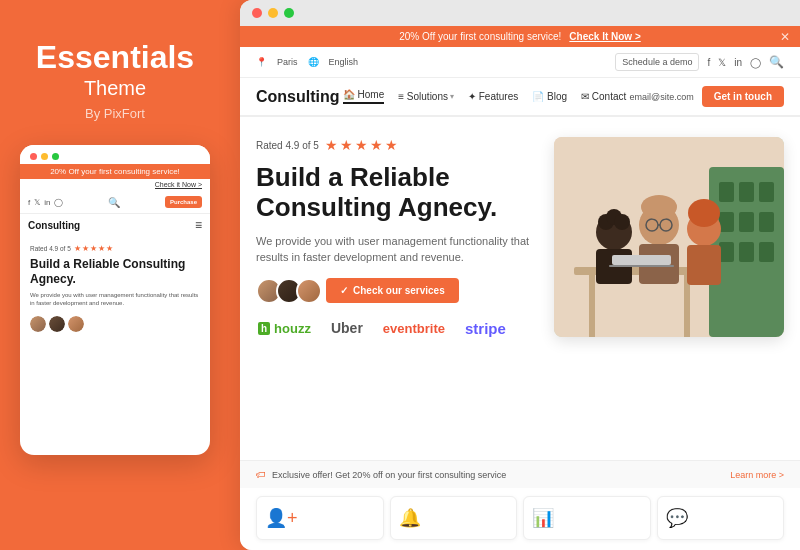 This screenshot has height=550, width=800. Describe the element at coordinates (115, 114) in the screenshot. I see `brand-by: By PixFort` at that location.